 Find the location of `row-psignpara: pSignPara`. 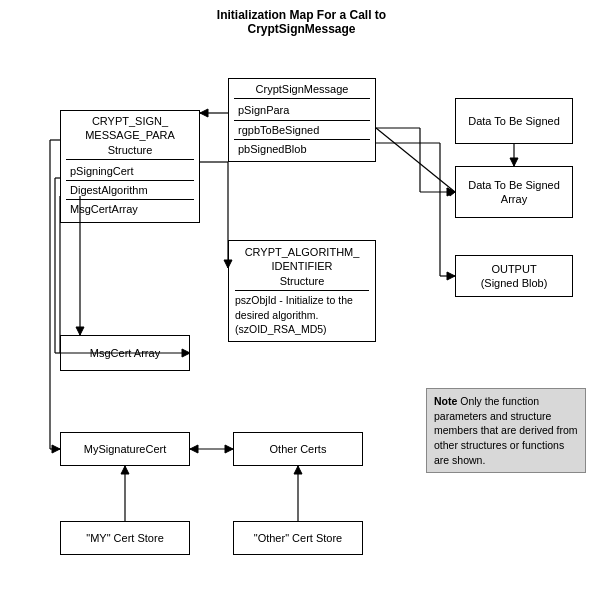

row-psignpara: pSignPara is located at coordinates (302, 110).